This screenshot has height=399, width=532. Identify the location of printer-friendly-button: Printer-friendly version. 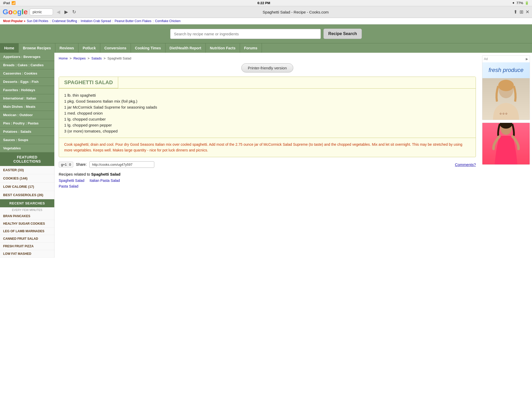
(267, 68).